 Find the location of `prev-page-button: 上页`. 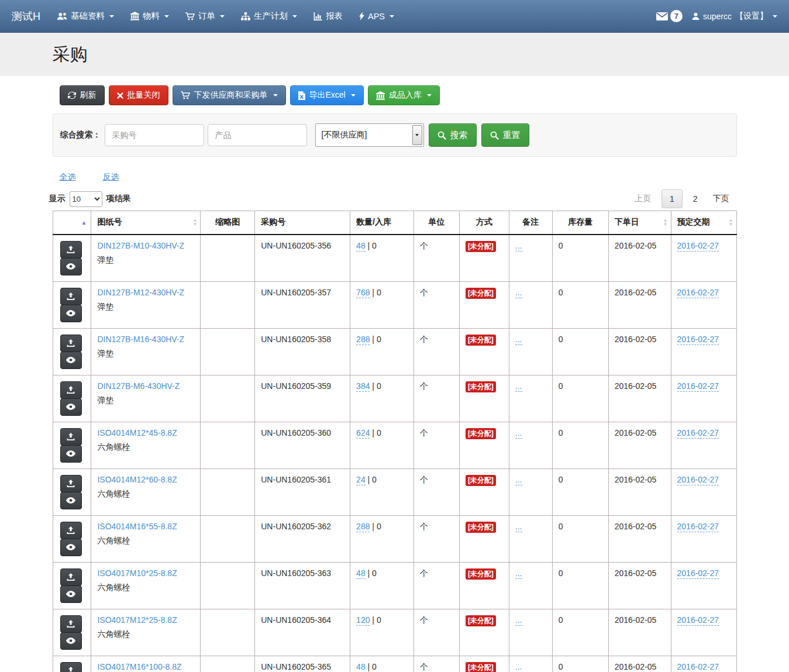

prev-page-button: 上页 is located at coordinates (643, 199).